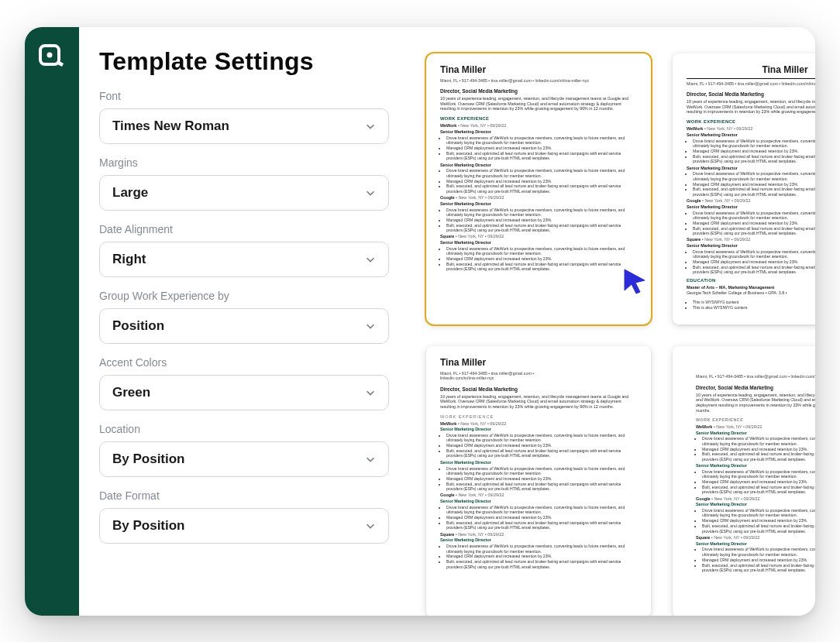 The width and height of the screenshot is (840, 642). Describe the element at coordinates (244, 126) in the screenshot. I see `font-select: Times New Roman` at that location.